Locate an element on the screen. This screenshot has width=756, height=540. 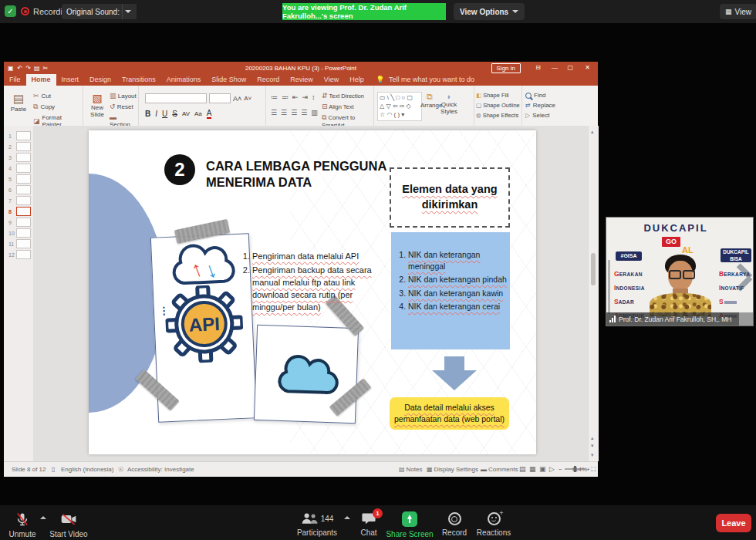
audio-signal-icon is located at coordinates (613, 319).